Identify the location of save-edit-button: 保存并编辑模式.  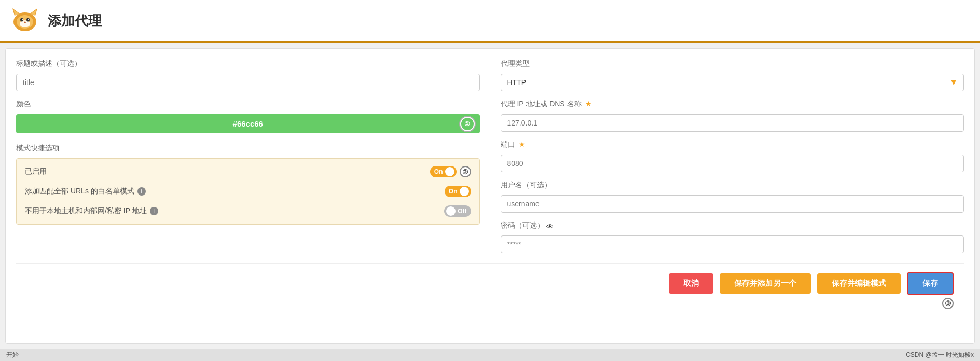
(859, 283).